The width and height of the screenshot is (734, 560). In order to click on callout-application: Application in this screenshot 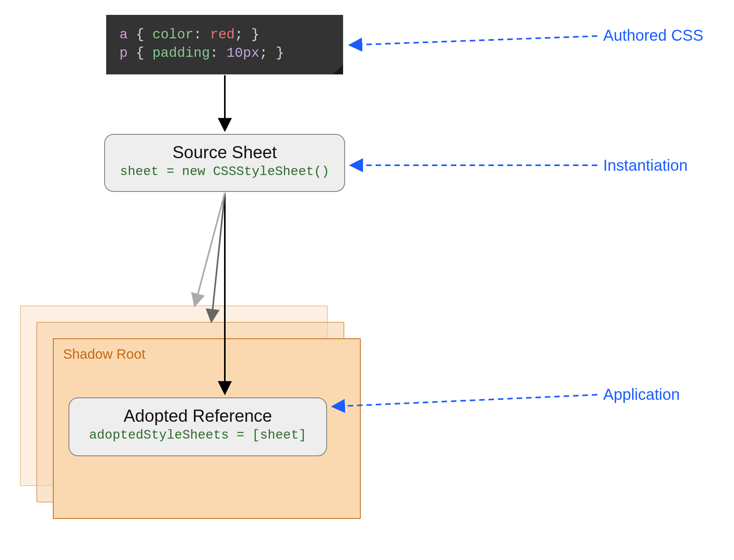, I will do `click(642, 395)`.